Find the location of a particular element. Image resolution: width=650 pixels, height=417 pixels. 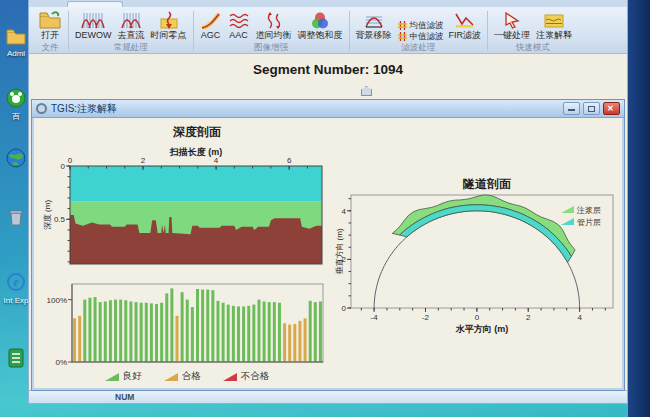

legend-item-不合格: 不合格 is located at coordinates (246, 376).